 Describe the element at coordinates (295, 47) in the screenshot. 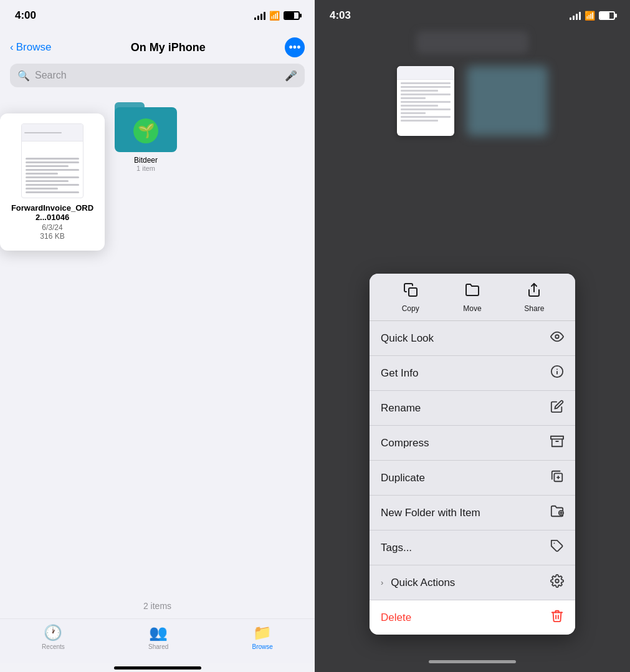

I see `more-button: •••` at that location.